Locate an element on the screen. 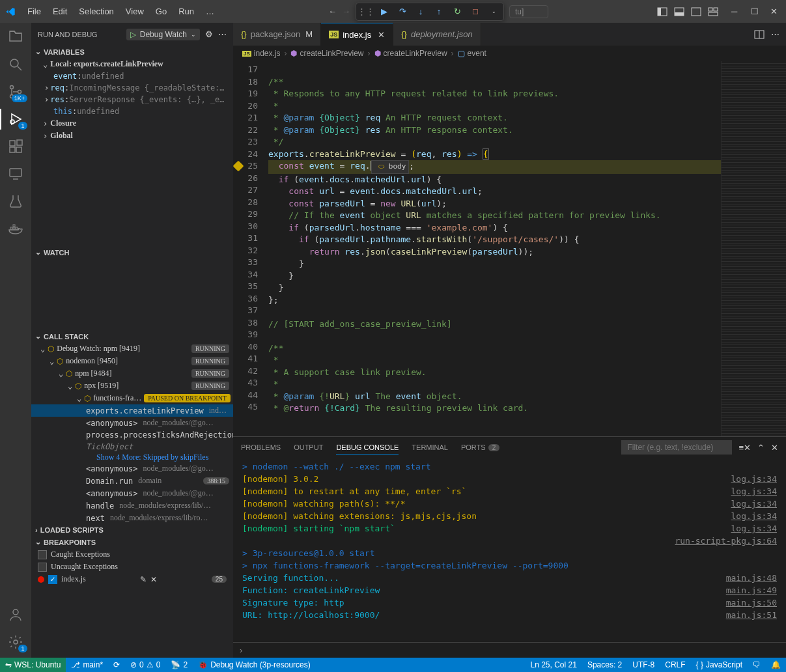  title-search: tu] is located at coordinates (529, 12).